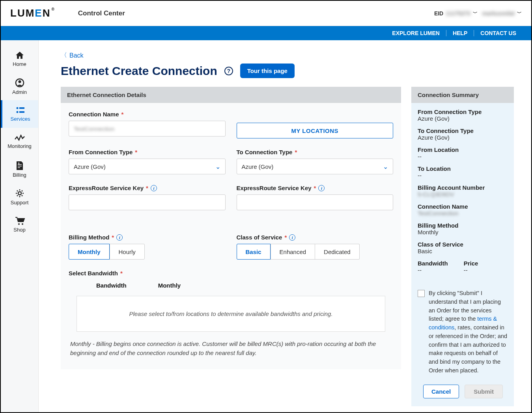 This screenshot has width=532, height=413. Describe the element at coordinates (463, 156) in the screenshot. I see `sum-from-loc-v: --` at that location.